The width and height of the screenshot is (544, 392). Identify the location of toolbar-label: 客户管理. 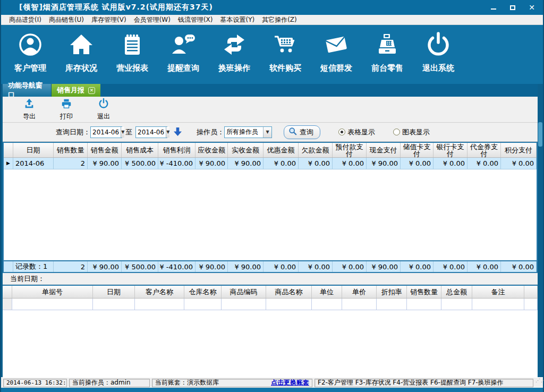
(30, 68).